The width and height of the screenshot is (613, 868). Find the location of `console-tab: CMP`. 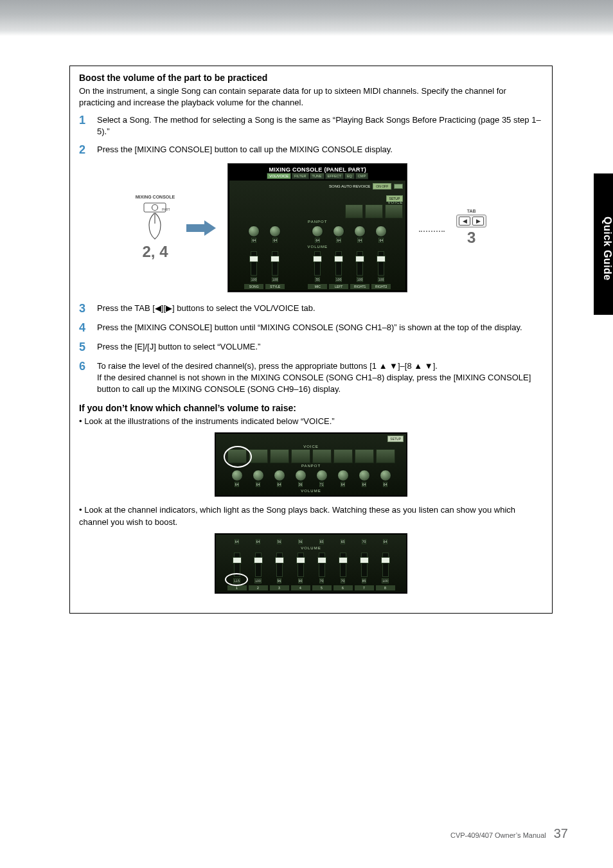

console-tab: CMP is located at coordinates (362, 176).